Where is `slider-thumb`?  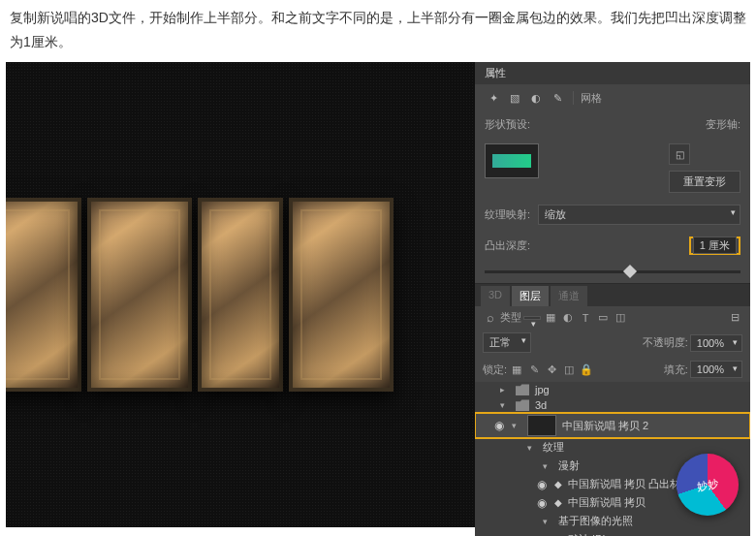 slider-thumb is located at coordinates (630, 271).